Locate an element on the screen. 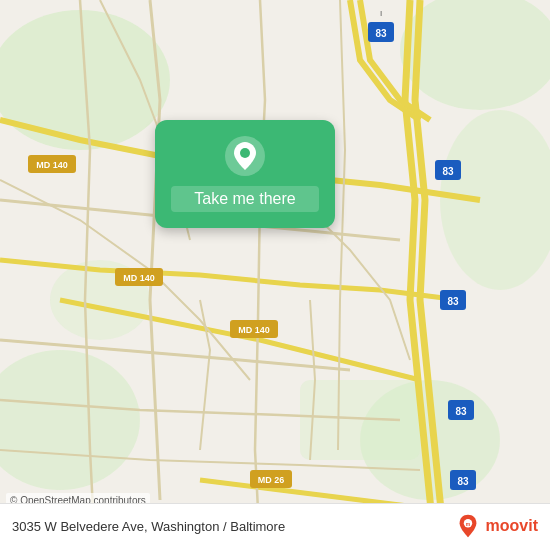 The height and width of the screenshot is (550, 550). moovit-logo: m moovit is located at coordinates (496, 526).